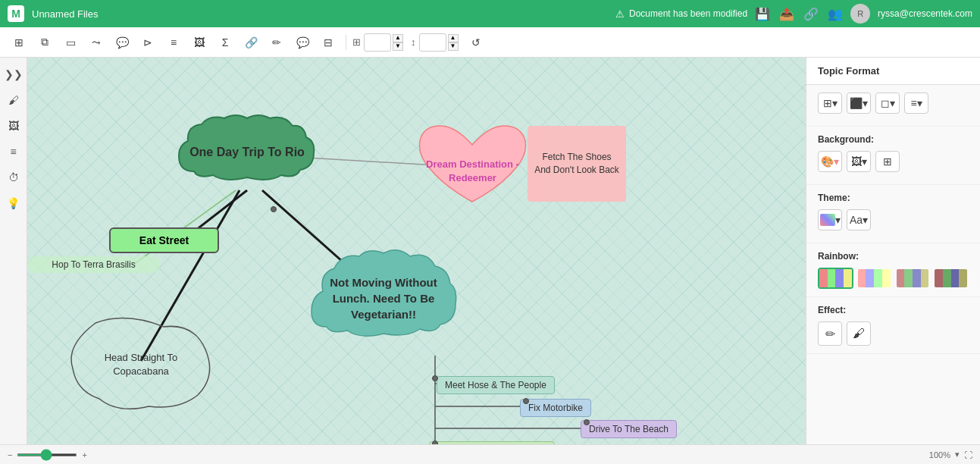 This screenshot has height=464, width=980. Describe the element at coordinates (490, 454) in the screenshot. I see `bottom-bar: − + 100% ▾ ⛶` at that location.